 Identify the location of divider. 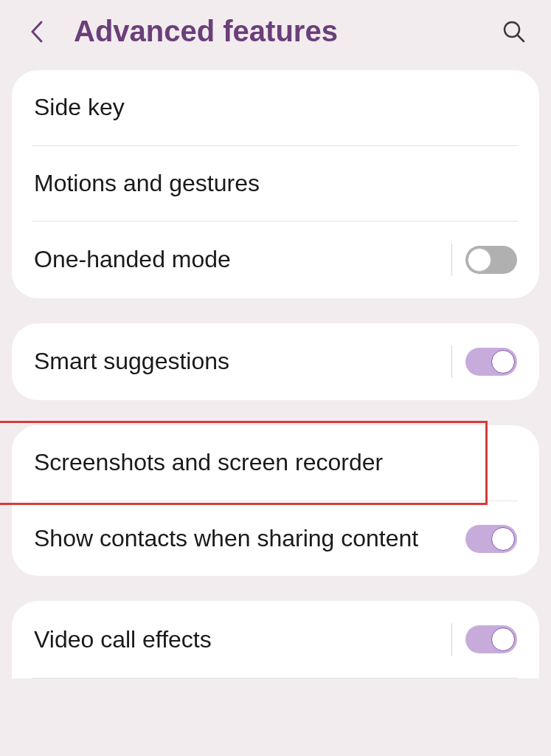
(276, 678).